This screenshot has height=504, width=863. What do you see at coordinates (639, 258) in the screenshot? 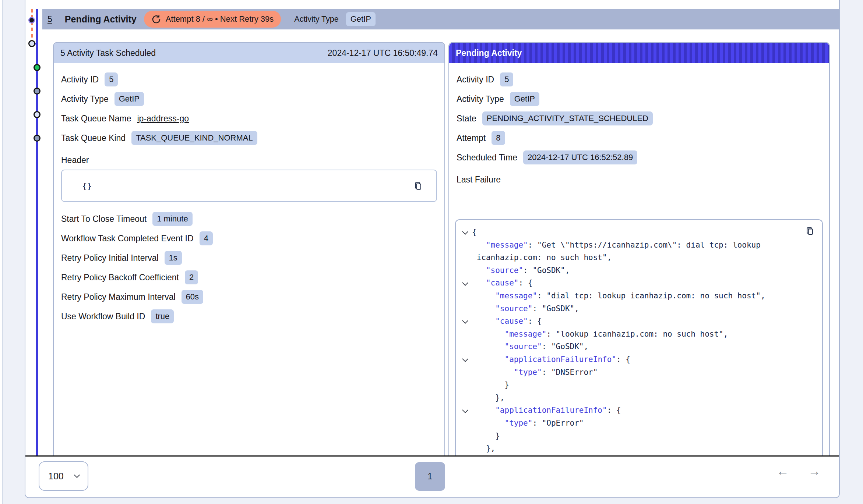
I see `code-line: icanhazip.com: no such host",` at bounding box center [639, 258].